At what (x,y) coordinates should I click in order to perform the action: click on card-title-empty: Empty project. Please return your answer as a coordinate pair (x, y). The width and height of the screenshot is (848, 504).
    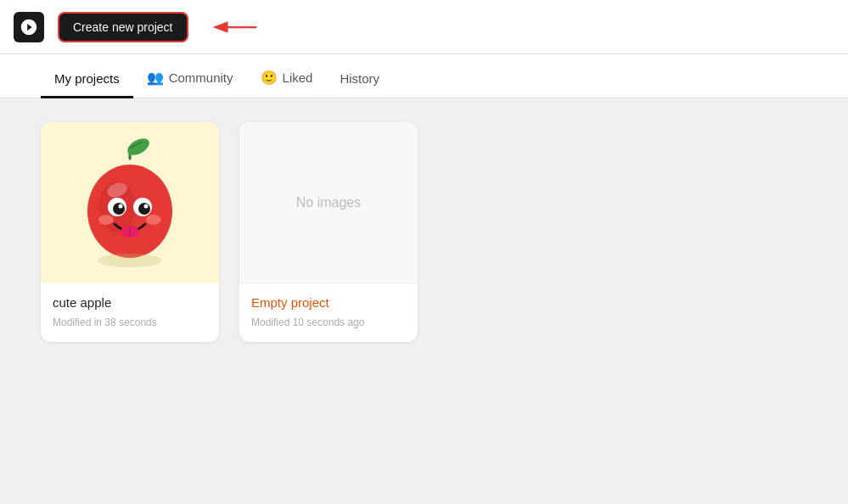
    Looking at the image, I should click on (329, 302).